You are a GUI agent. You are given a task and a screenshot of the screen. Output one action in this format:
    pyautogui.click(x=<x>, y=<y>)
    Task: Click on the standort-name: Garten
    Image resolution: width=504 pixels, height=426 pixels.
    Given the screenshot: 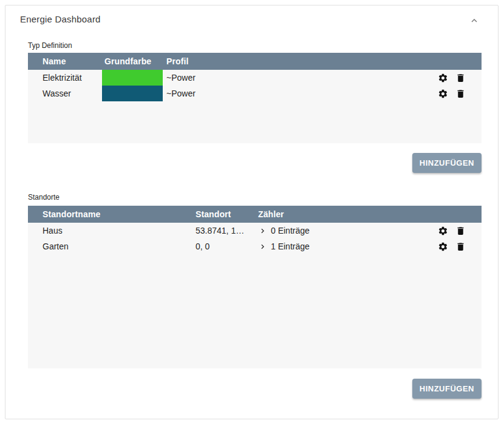 What is the action you would take?
    pyautogui.click(x=119, y=246)
    